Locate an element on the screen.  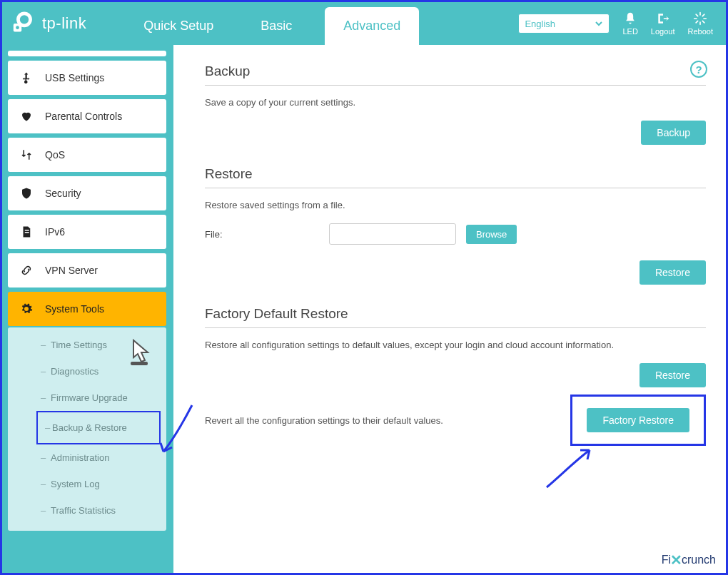
heart-icon is located at coordinates (26, 116).